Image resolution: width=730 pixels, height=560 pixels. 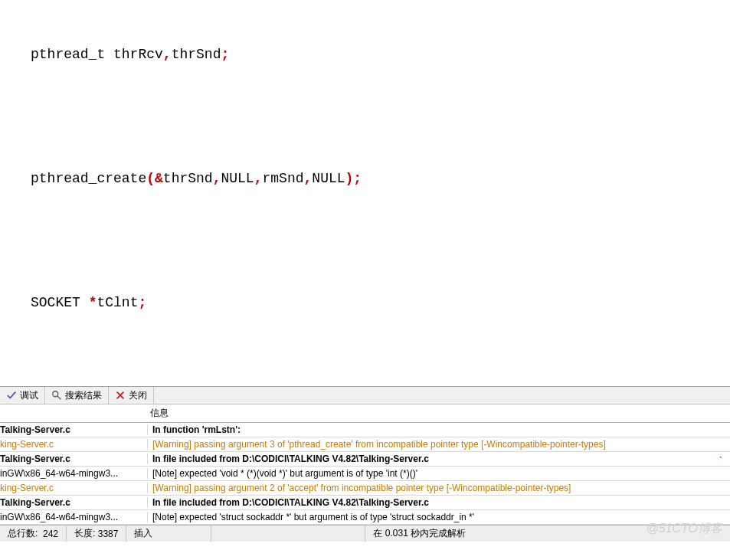 What do you see at coordinates (77, 395) in the screenshot?
I see `tab-search-results: 搜索结果` at bounding box center [77, 395].